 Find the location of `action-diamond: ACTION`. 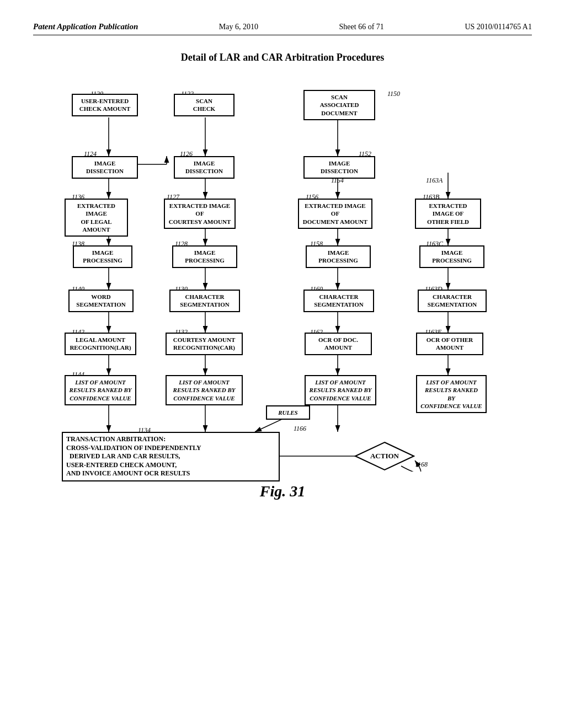

action-diamond: ACTION is located at coordinates (385, 457).